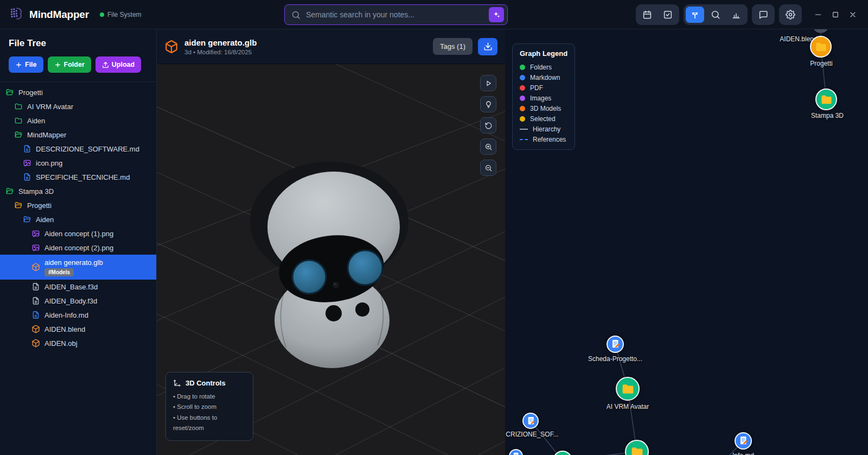  Describe the element at coordinates (488, 83) in the screenshot. I see `play-animation-button` at that location.